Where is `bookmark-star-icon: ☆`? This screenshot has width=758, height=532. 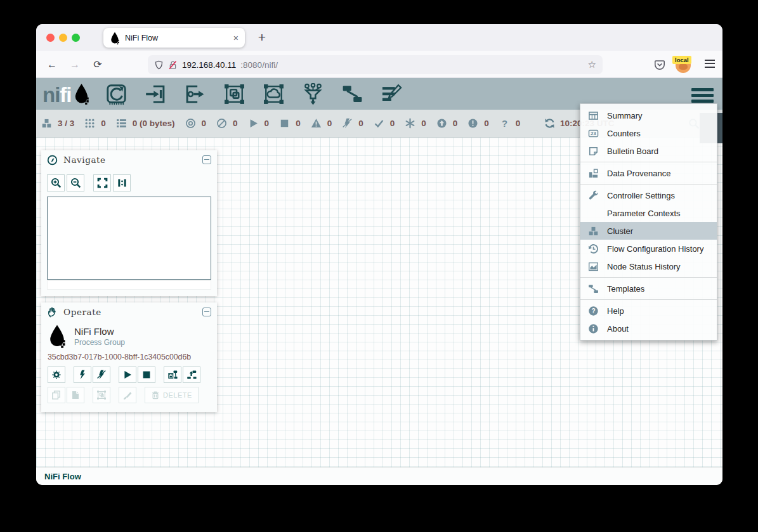 bookmark-star-icon: ☆ is located at coordinates (592, 65).